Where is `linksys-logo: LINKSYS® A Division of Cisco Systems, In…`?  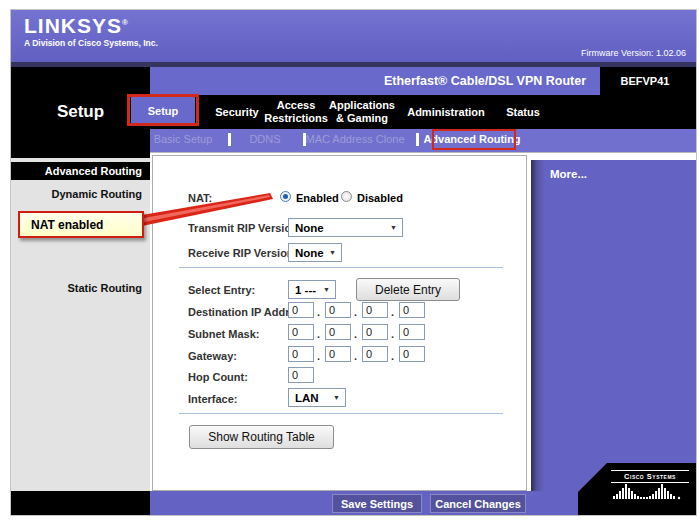
linksys-logo: LINKSYS® A Division of Cisco Systems, In… is located at coordinates (91, 32).